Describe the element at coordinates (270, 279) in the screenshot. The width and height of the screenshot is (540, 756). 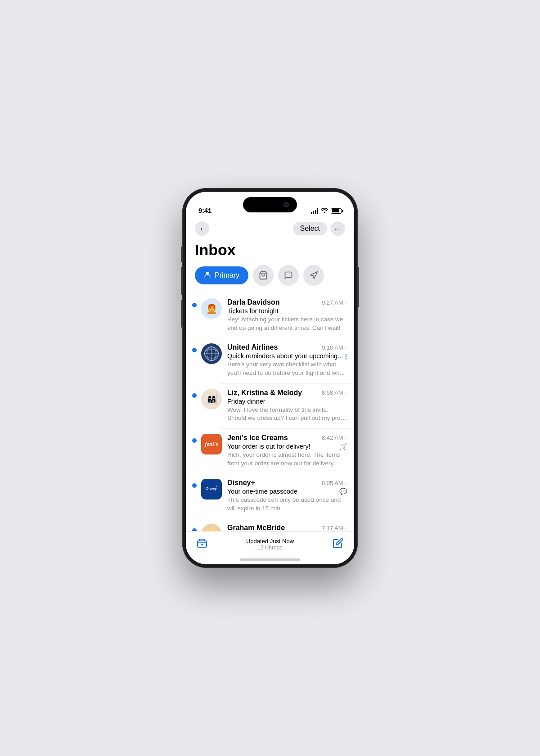
I see `category-tabs: Primary` at that location.